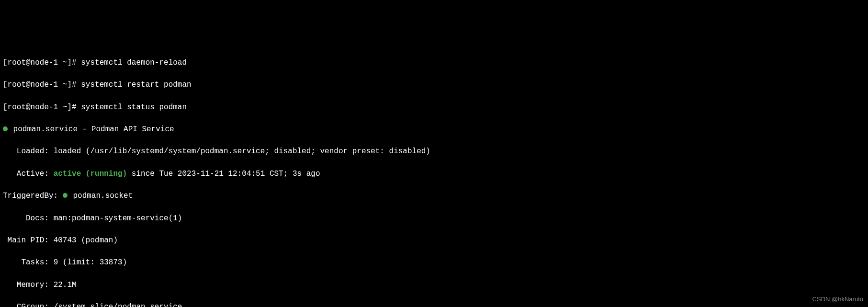 Image resolution: width=868 pixels, height=307 pixels. Describe the element at coordinates (223, 174) in the screenshot. I see `active-since: since Tue 2023-11-21 12:04:51 CST; 3s ag…` at that location.